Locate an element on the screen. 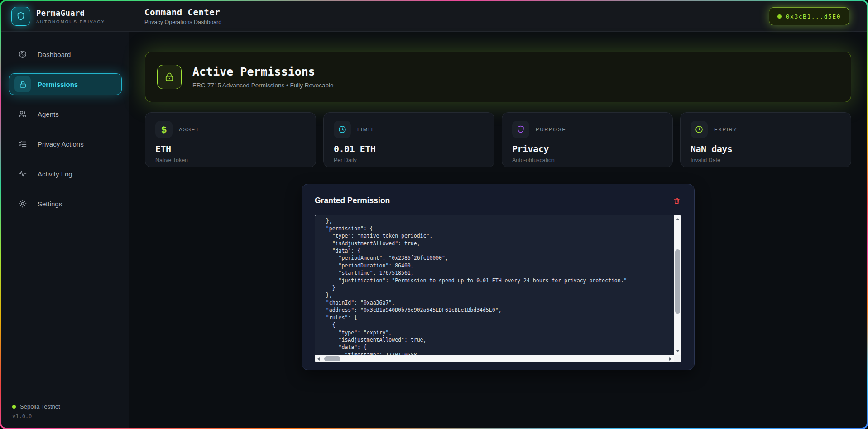  revoke-permission-button is located at coordinates (676, 201).